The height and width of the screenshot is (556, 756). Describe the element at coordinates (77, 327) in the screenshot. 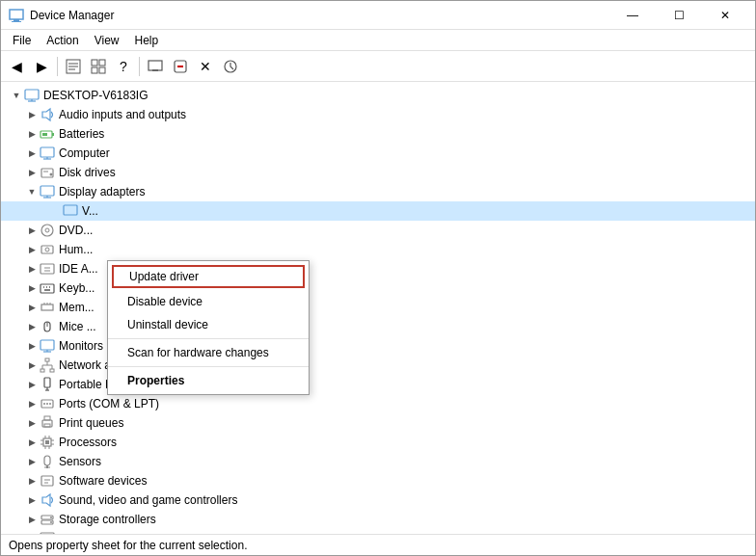

I see `mice-label: Mice ...` at that location.